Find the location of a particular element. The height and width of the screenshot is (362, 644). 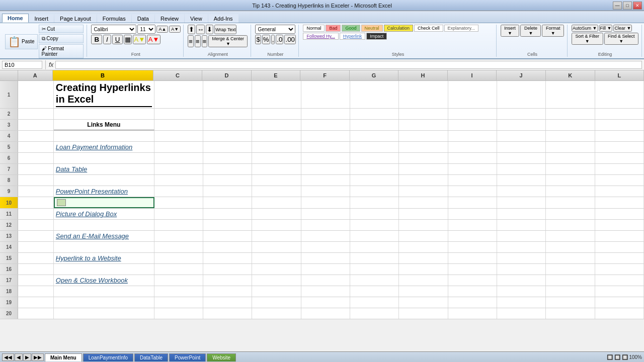

cell-a11 is located at coordinates (36, 214).